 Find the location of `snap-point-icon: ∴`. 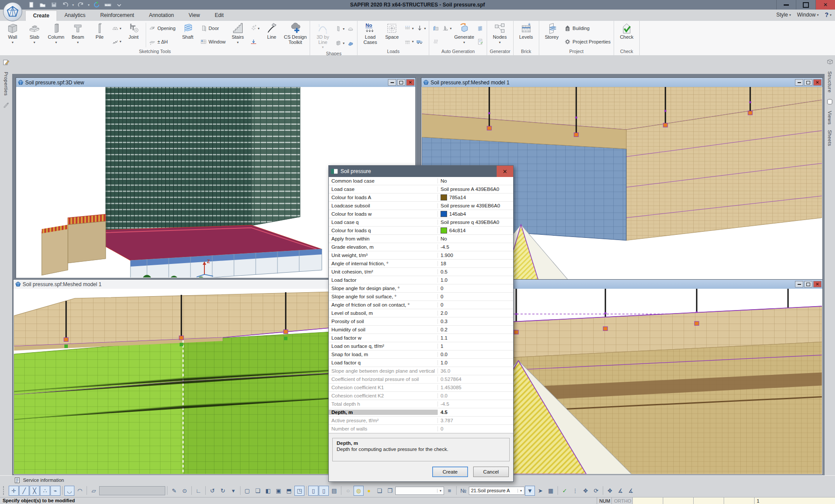

snap-point-icon: ∴ is located at coordinates (45, 491).